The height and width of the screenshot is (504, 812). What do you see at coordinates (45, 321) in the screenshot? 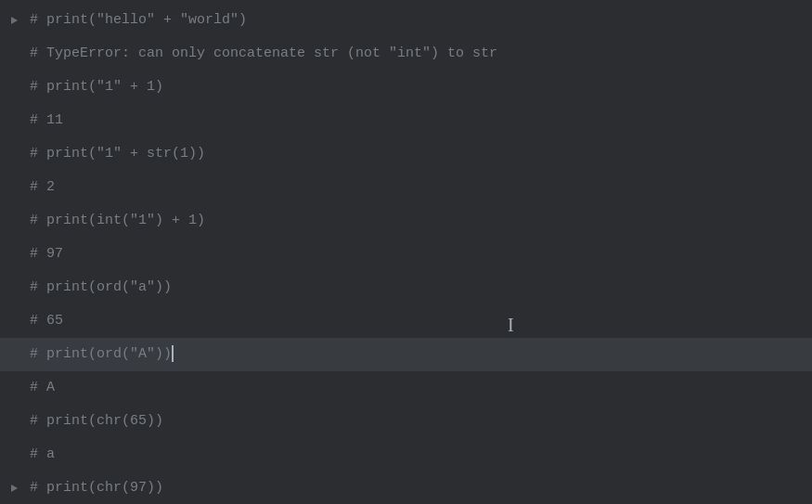
I see `line-content: # 65` at bounding box center [45, 321].